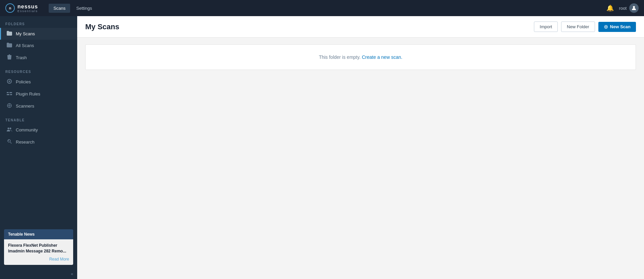 The height and width of the screenshot is (279, 644). I want to click on logo-text: nessus Essentials, so click(28, 8).